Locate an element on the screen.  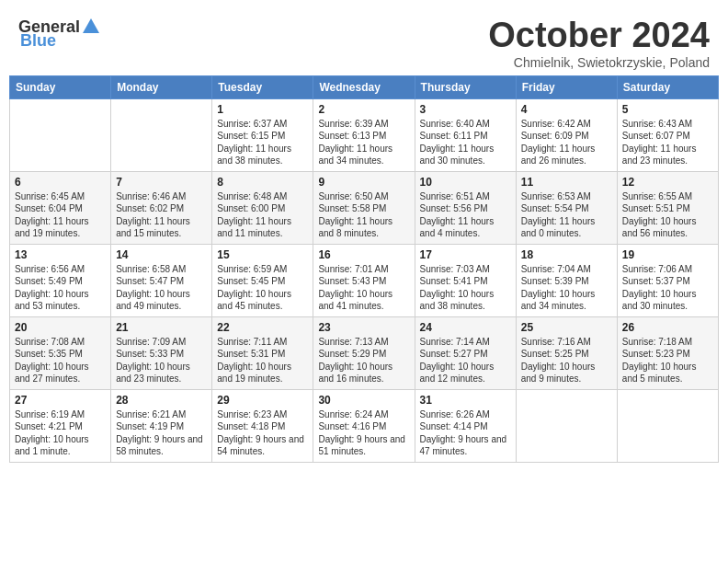
day-number: 20 is located at coordinates (61, 327).